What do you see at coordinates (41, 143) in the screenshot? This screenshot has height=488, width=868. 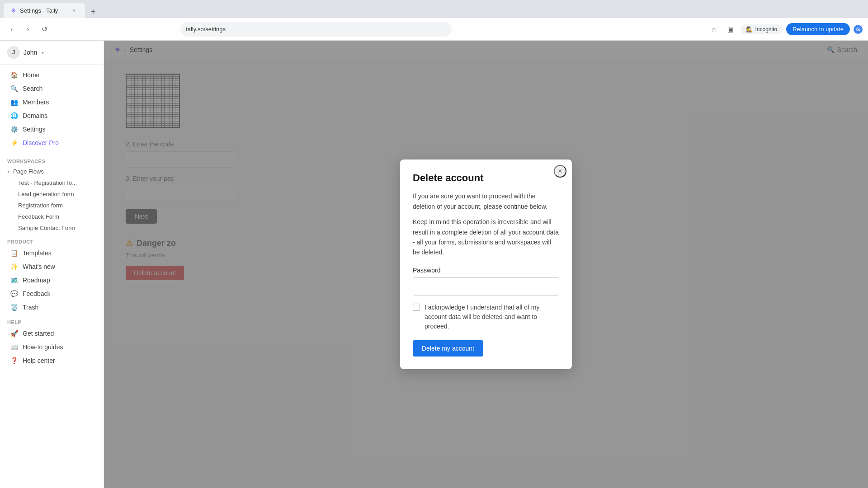 I see `sidebar-item-label: Discover Pro` at bounding box center [41, 143].